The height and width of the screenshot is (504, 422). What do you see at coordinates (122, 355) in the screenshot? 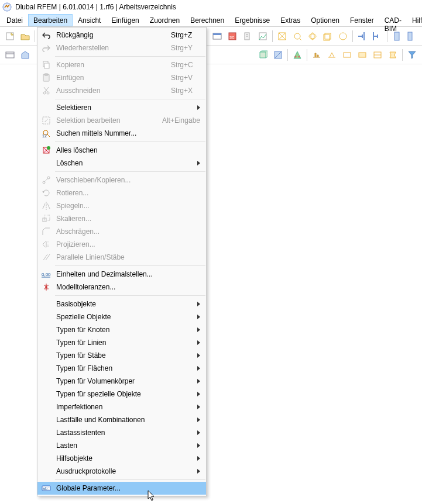
I see `menu-member-types: Typen für Stäbe` at bounding box center [122, 355].